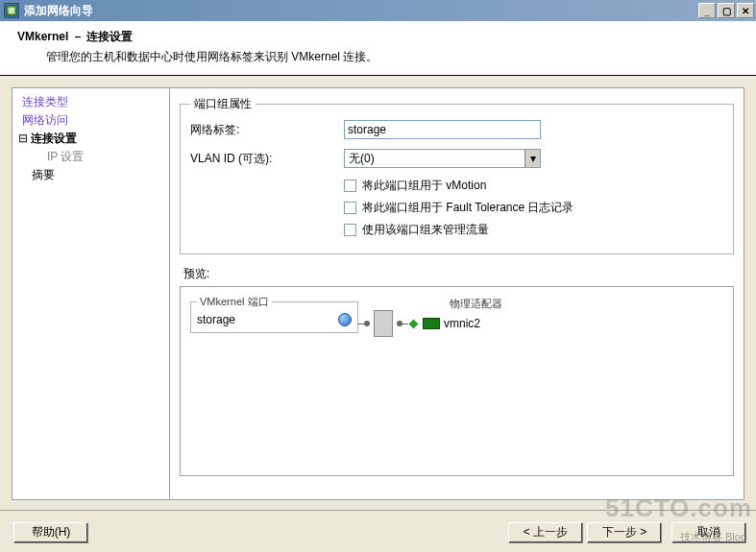 The height and width of the screenshot is (552, 756). What do you see at coordinates (378, 48) in the screenshot?
I see `wizard-header: VMkernel － 连接设置 管理您的主机和数据中心时使用网络标签来识别 VM…` at bounding box center [378, 48].